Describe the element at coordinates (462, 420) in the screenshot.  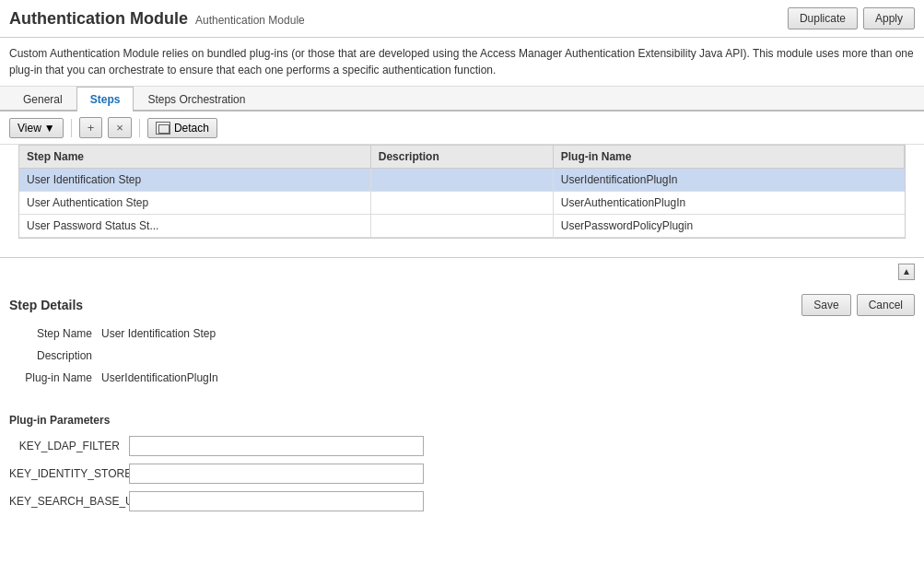
I see `plugin-params-title: Plug-in Parameters` at that location.